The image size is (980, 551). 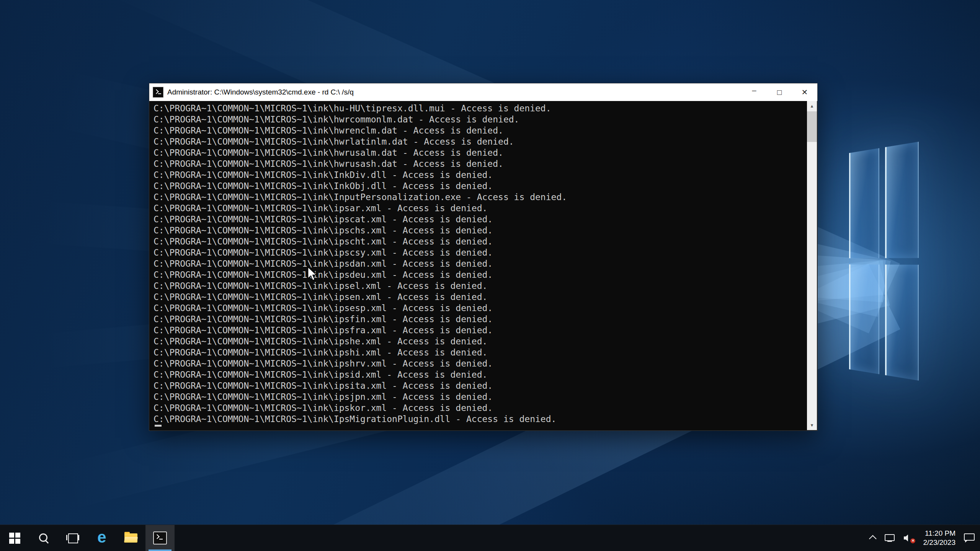 I want to click on maximize-button: □, so click(x=779, y=92).